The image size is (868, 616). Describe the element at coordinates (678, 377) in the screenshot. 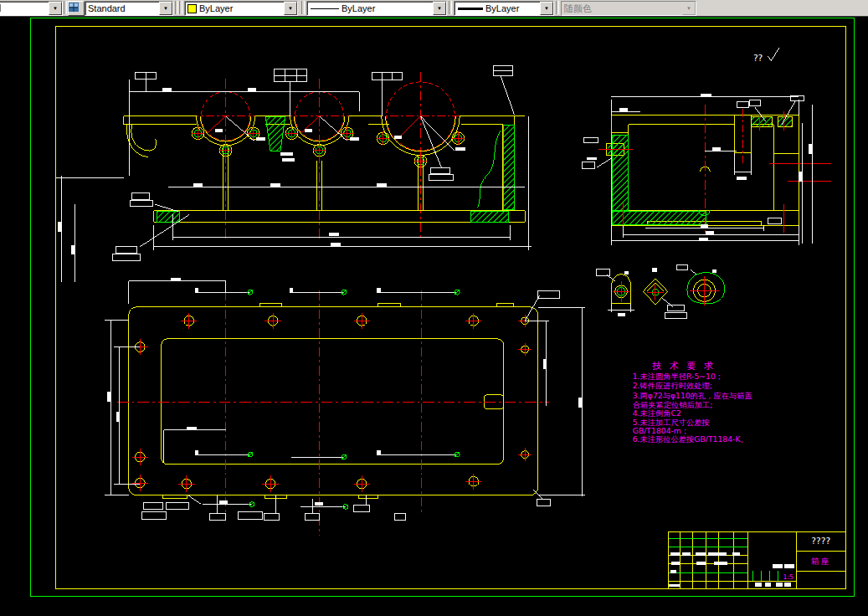

I see `tech-req-line: 1.未注圆角半径R-5~10；` at that location.